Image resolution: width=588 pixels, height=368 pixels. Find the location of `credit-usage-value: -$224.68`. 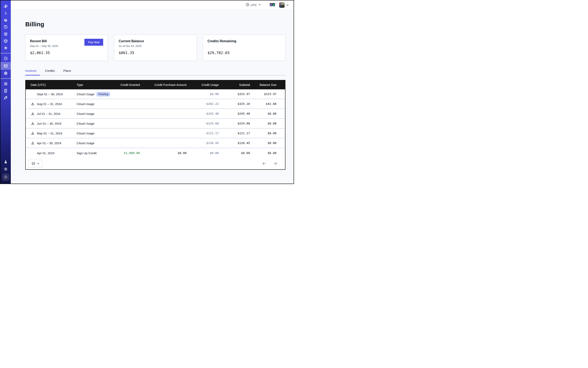

credit-usage-value: -$224.68 is located at coordinates (203, 123).